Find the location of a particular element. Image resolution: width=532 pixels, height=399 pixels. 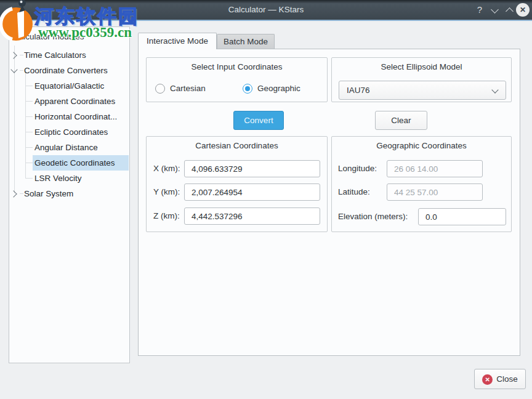

latitude-input is located at coordinates (435, 192).